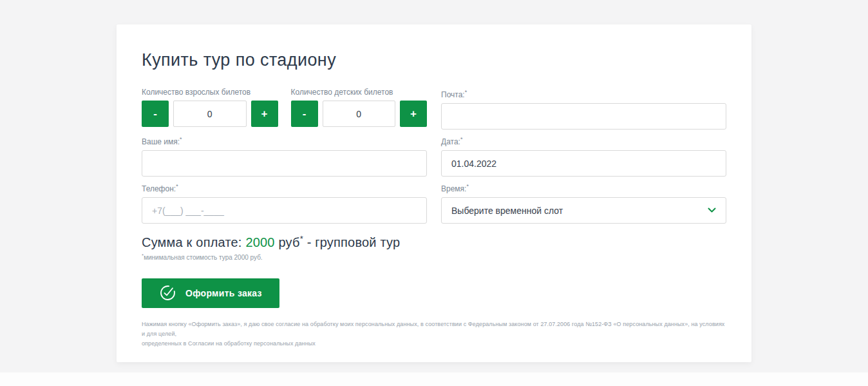 Image resolution: width=868 pixels, height=386 pixels. Describe the element at coordinates (359, 107) in the screenshot. I see `child-tickets-group: Количество детских билетов - +` at that location.